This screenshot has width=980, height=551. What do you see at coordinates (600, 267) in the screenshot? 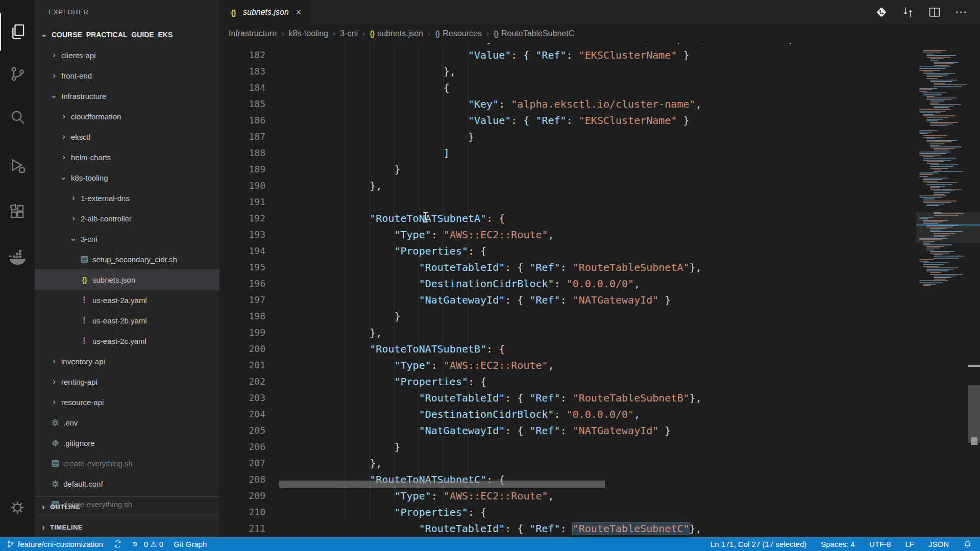
I see `code-line-195: 195 "RouteTableId": { "Ref": "RouteTable…` at bounding box center [600, 267].